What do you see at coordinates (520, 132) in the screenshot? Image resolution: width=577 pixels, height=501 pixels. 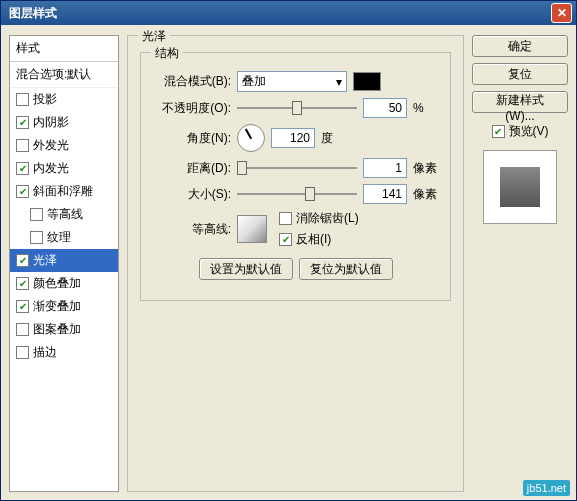 I see `preview-toggle: 预览(V)` at bounding box center [520, 132].